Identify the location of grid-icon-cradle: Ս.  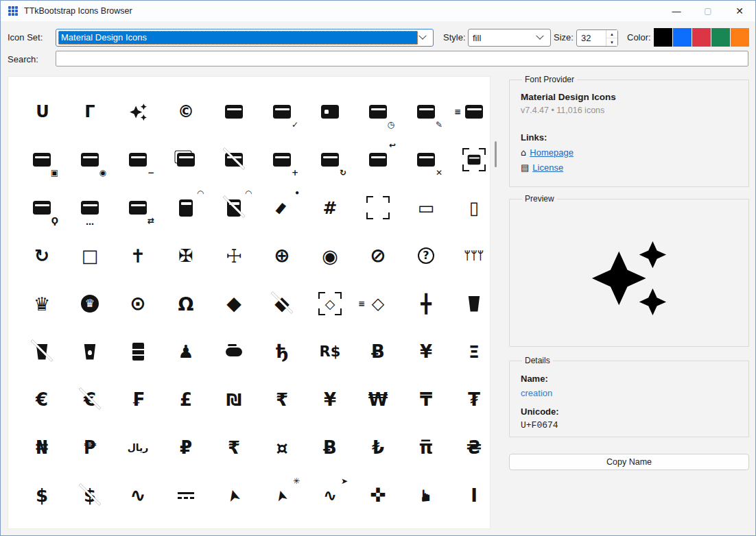
(42, 112).